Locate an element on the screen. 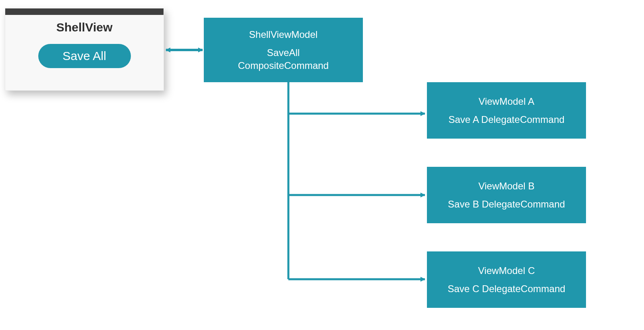 Image resolution: width=644 pixels, height=330 pixels. shell-view-model-cmd-line2: CompositeCommand is located at coordinates (284, 65).